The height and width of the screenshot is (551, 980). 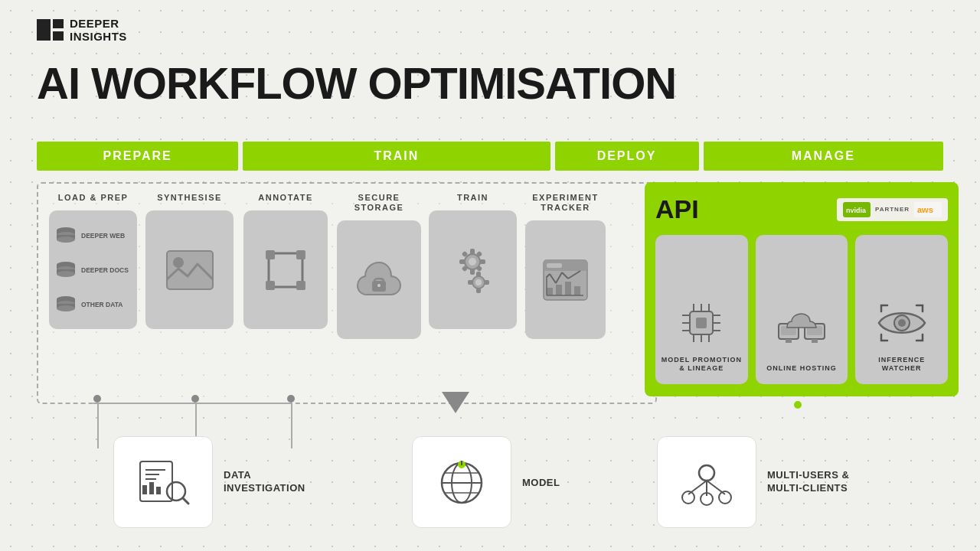 I want to click on api-card-1-label: MODEL PROMOTION & LINEAGE, so click(x=701, y=364).